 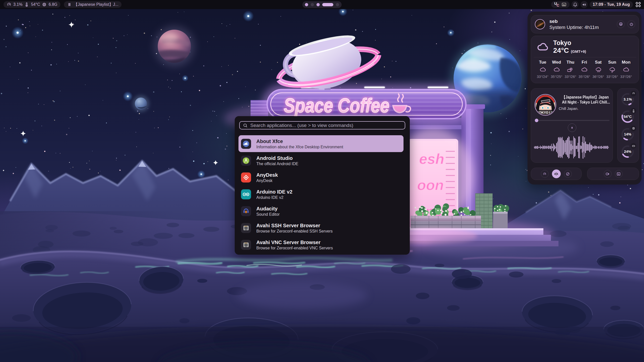 I want to click on svg-text: esh, so click(x=432, y=159).